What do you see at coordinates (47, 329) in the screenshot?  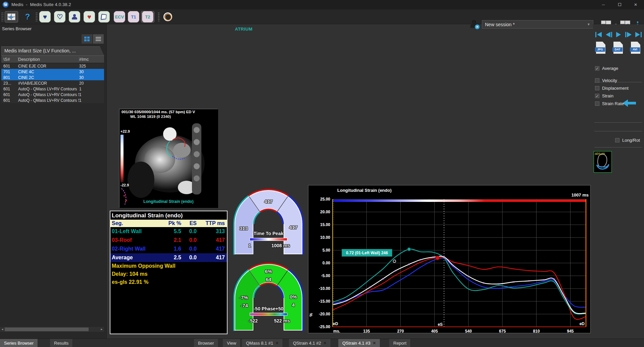 I see `scrollbar-thumb` at bounding box center [47, 329].